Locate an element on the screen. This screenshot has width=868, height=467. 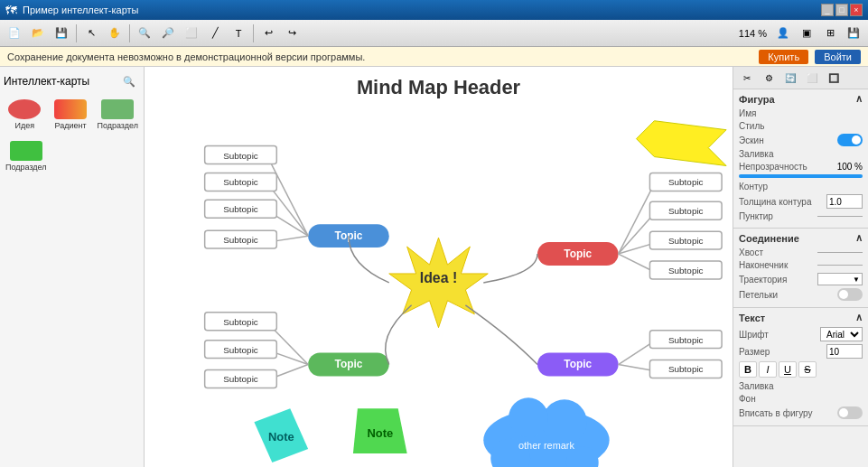
strikethrough-button: S is located at coordinates (807, 369).